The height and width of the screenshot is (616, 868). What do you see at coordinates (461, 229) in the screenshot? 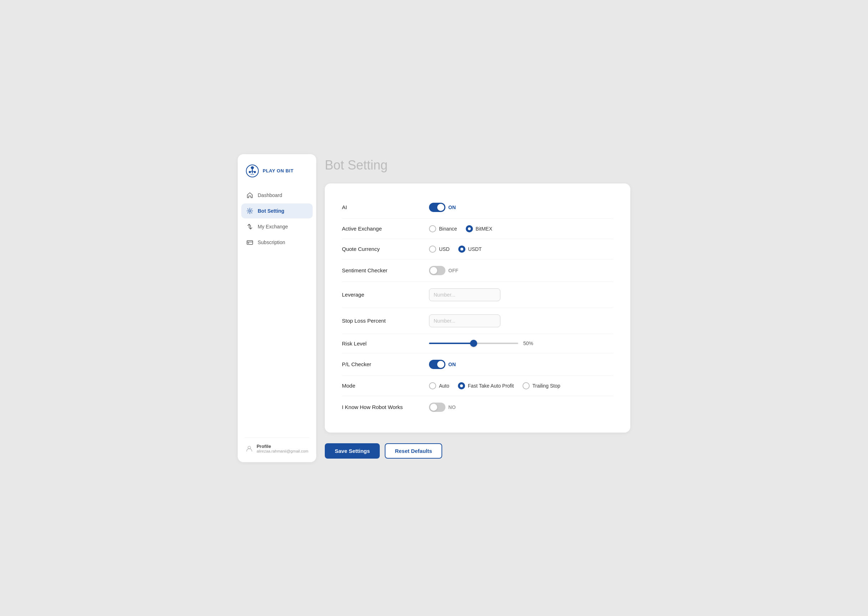
I see `active-exchange-radio-group: Binance BitMEX` at bounding box center [461, 229].